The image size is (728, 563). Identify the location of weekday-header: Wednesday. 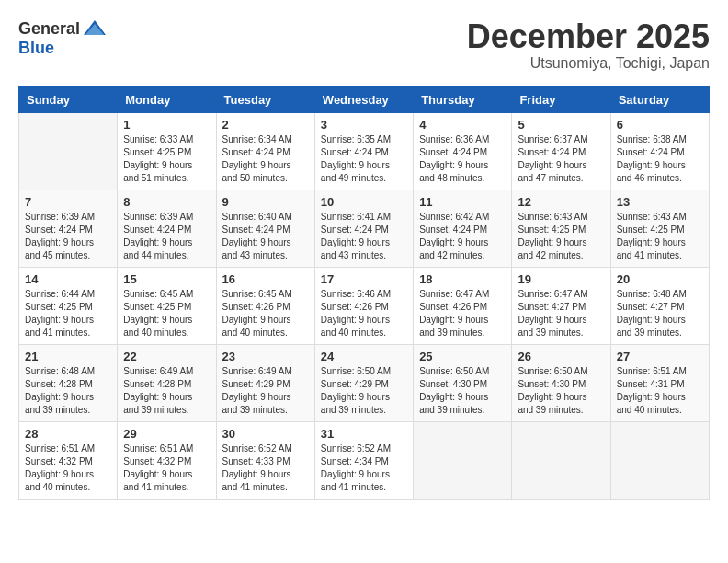
(364, 99).